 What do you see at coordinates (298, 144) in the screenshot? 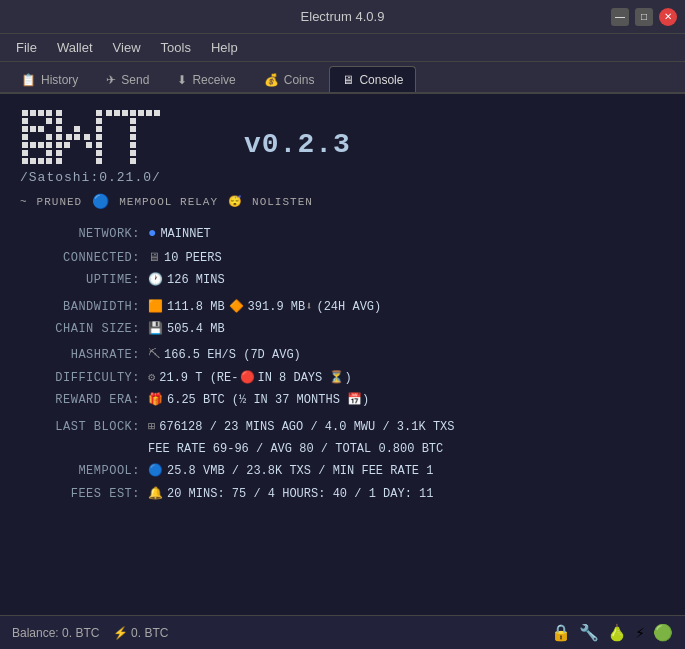
I see `bwt-version: v0.2.3` at bounding box center [298, 144].